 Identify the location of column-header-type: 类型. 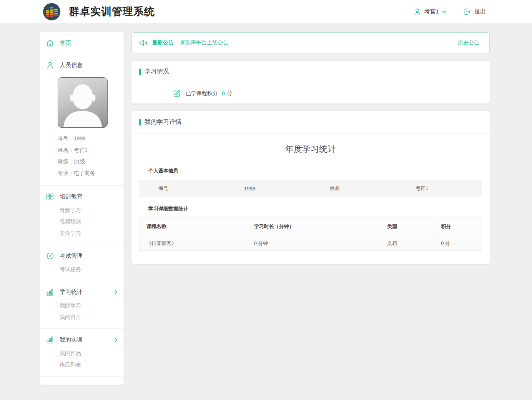
(407, 227).